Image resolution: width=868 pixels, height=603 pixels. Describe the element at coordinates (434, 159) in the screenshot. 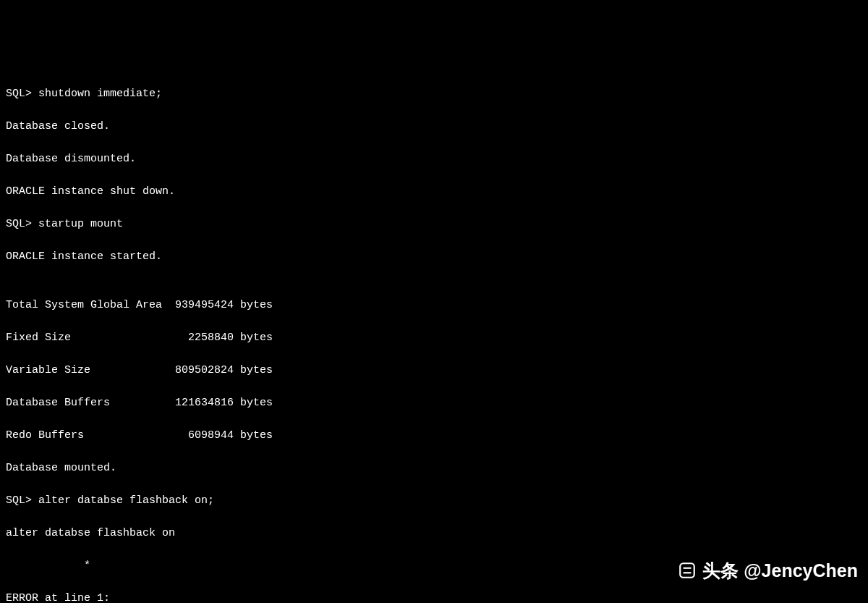

I see `terminal-line: Database dismounted.` at that location.